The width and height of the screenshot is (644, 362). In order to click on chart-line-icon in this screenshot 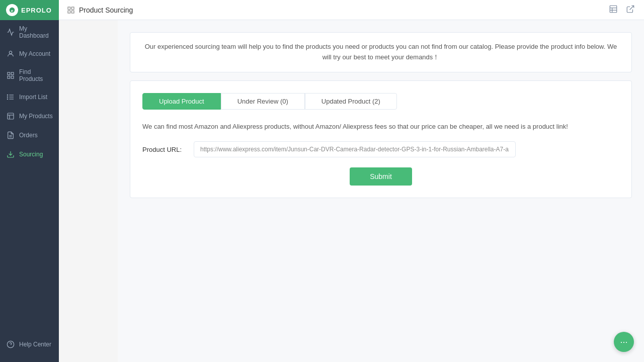, I will do `click(11, 32)`.